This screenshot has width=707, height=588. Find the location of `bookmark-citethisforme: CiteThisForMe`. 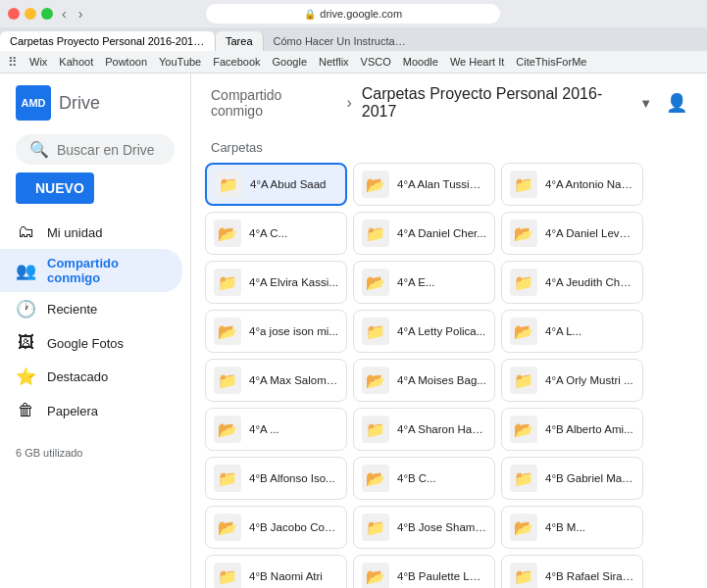

bookmark-citethisforme: CiteThisForMe is located at coordinates (551, 62).